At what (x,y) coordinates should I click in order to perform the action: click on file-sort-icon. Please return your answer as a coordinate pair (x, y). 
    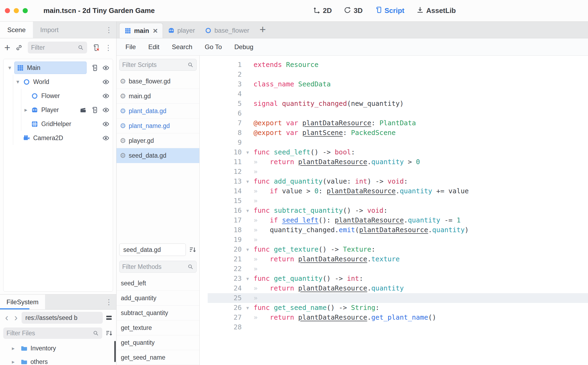
    Looking at the image, I should click on (109, 333).